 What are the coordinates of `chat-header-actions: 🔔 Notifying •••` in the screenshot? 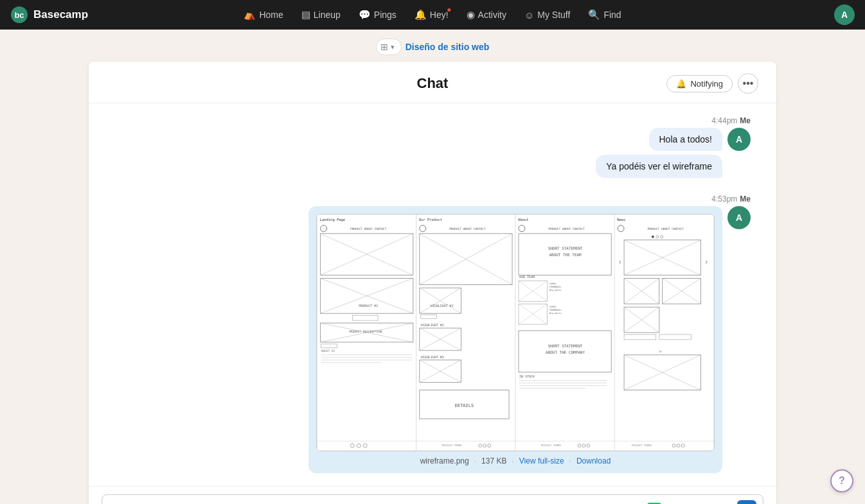 It's located at (707, 83).